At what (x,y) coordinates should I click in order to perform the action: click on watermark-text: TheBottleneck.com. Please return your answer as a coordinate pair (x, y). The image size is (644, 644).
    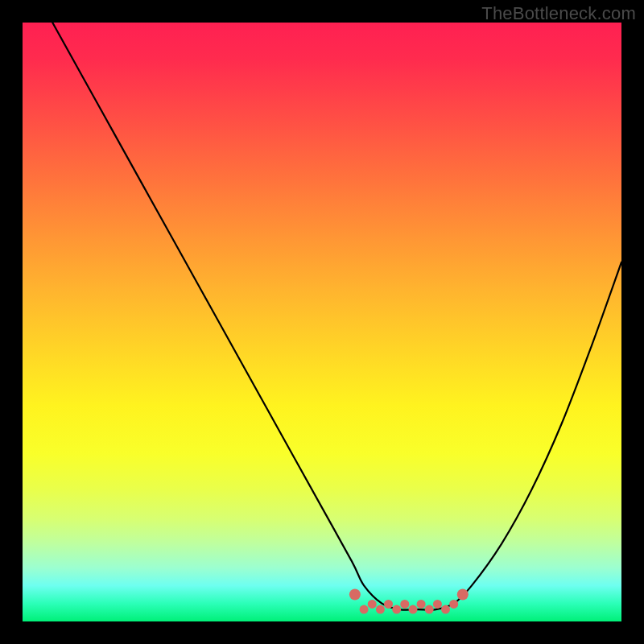
    Looking at the image, I should click on (559, 14).